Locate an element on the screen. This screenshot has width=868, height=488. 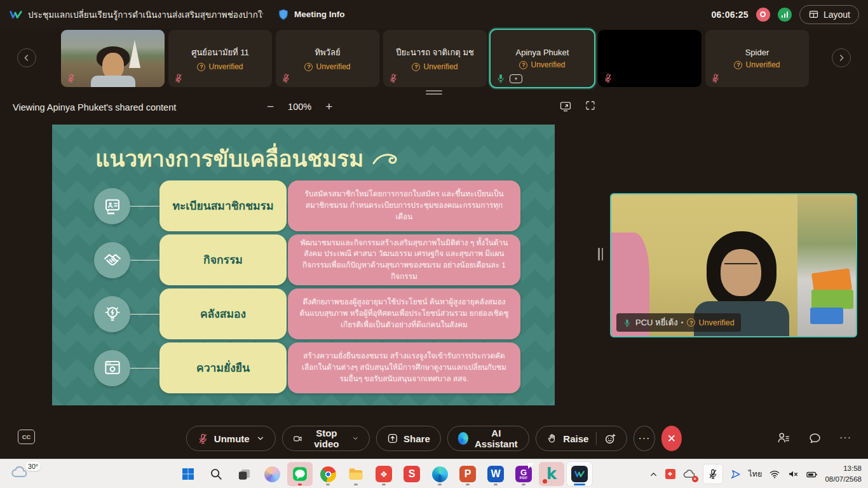
volume-muted-icon is located at coordinates (793, 474).